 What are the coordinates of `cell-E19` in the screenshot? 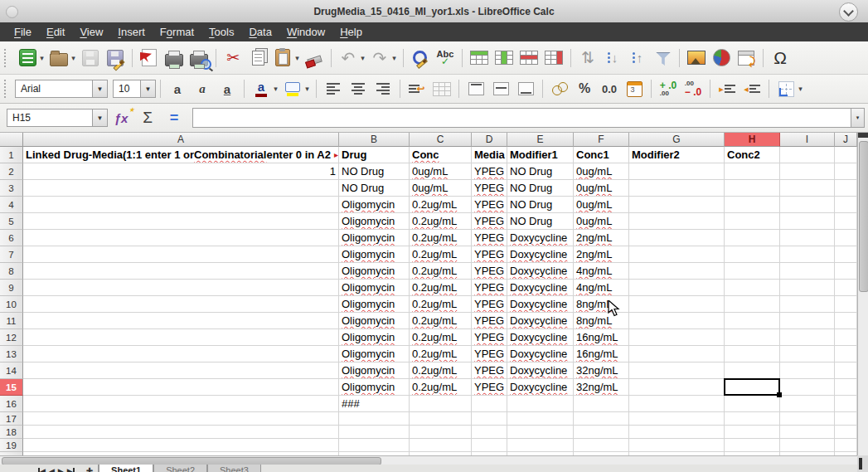 It's located at (541, 445).